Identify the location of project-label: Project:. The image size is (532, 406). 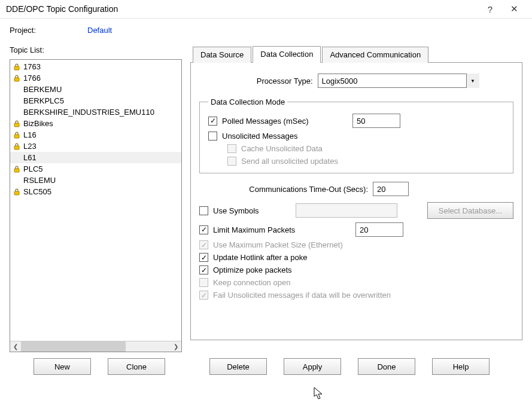
(48, 30).